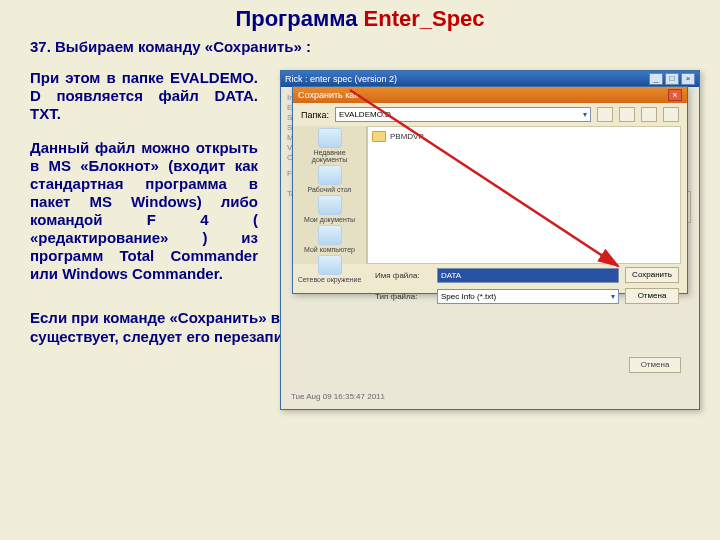  I want to click on filename-input: DATA, so click(528, 276).